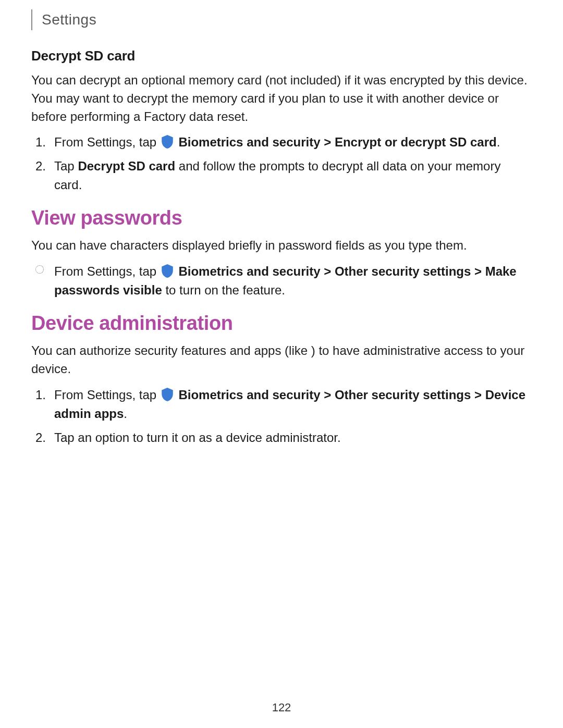 Image resolution: width=563 pixels, height=728 pixels. Describe the element at coordinates (282, 20) in the screenshot. I see `breadcrumb: Settings` at that location.